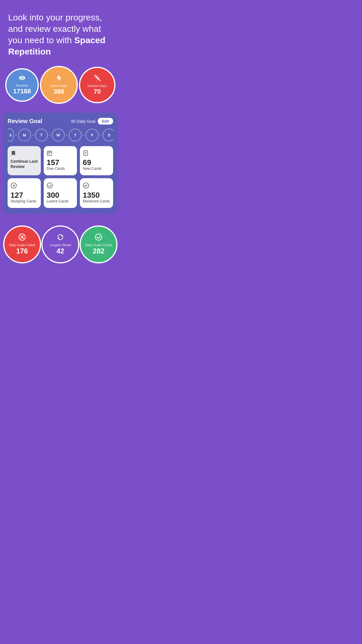  Describe the element at coordinates (96, 161) in the screenshot. I see `new-cards-card: 69 New Cards` at that location.